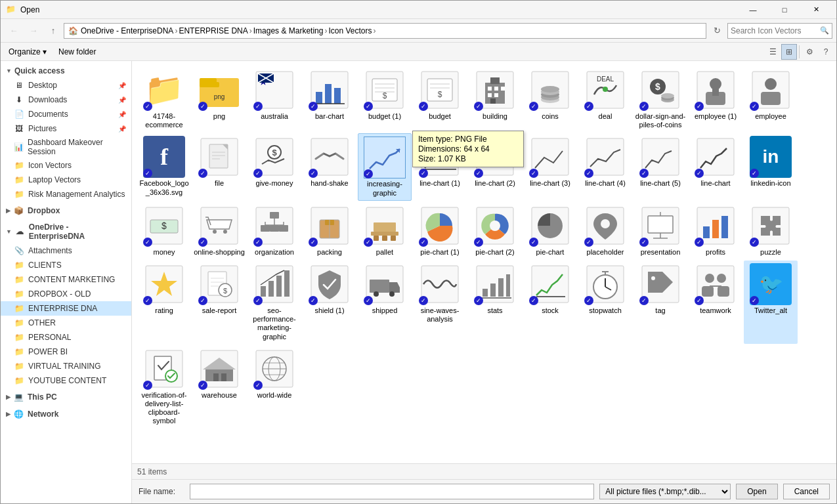  I want to click on file-item-world-wide: ✓ world-wide, so click(274, 387).